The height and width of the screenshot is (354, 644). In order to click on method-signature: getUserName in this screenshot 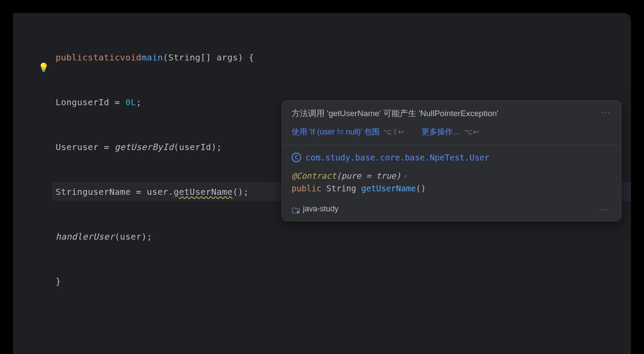, I will do `click(388, 188)`.